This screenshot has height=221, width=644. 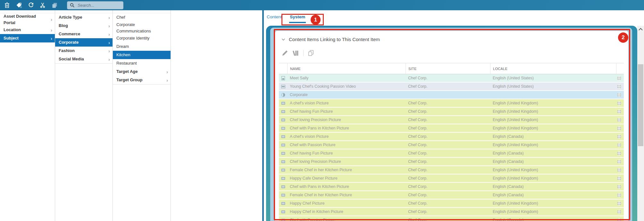 What do you see at coordinates (451, 95) in the screenshot?
I see `table-row: Corporate` at bounding box center [451, 95].